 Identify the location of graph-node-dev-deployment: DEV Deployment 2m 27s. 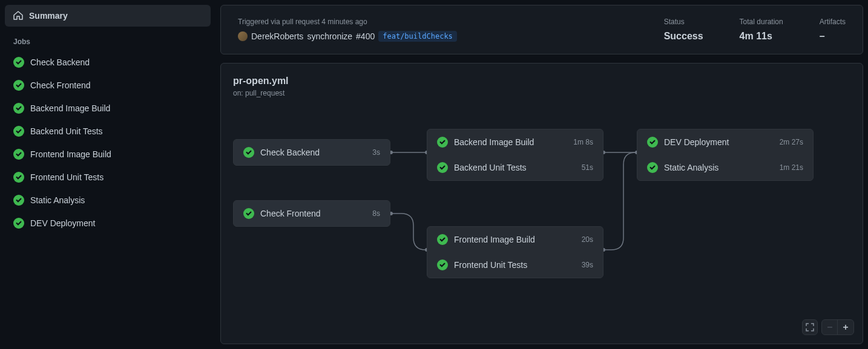
(725, 142).